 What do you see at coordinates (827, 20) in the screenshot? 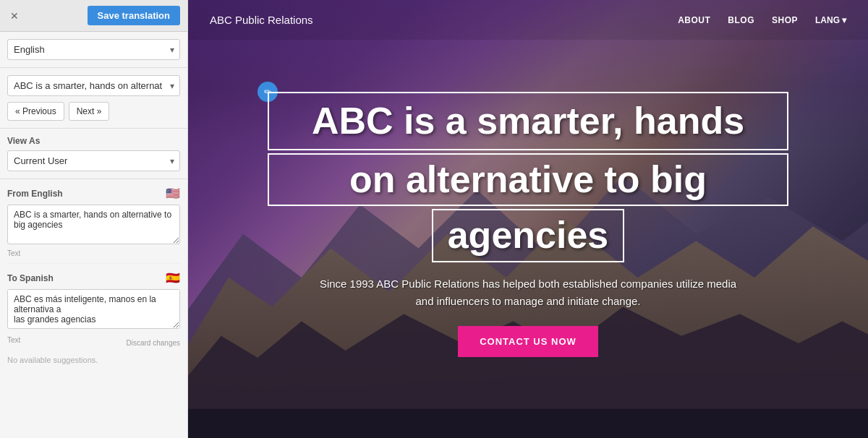
I see `nav-lang-label: LANG` at bounding box center [827, 20].